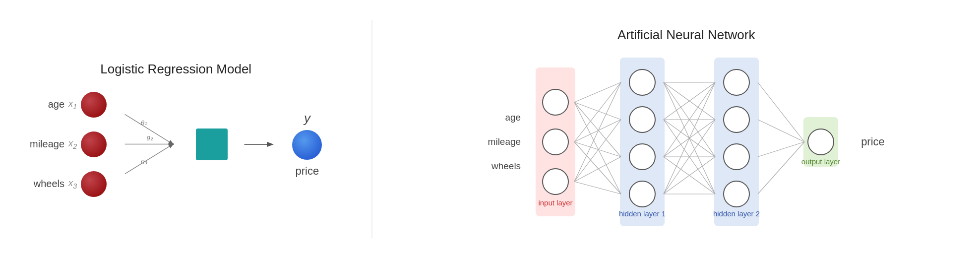 The image size is (980, 258). What do you see at coordinates (307, 118) in the screenshot?
I see `y-label: y` at bounding box center [307, 118].